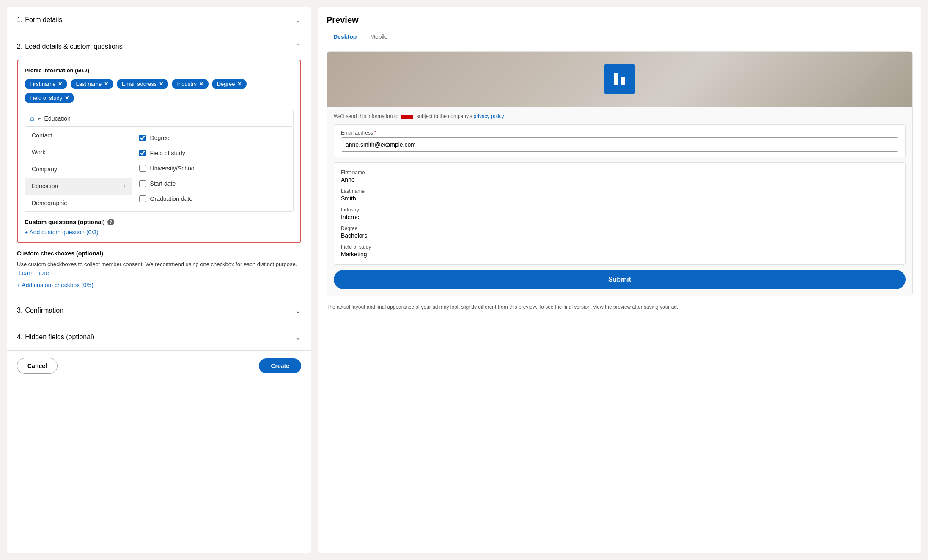 This screenshot has height=560, width=928. Describe the element at coordinates (160, 138) in the screenshot. I see `checkbox-degree-label: Degree` at that location.